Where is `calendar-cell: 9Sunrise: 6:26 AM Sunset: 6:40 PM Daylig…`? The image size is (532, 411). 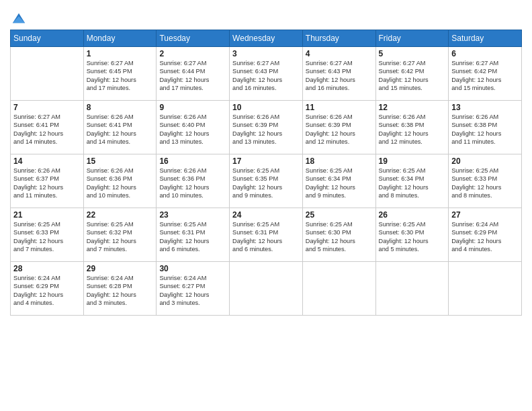
calendar-cell: 9Sunrise: 6:26 AM Sunset: 6:40 PM Daylig… is located at coordinates (193, 128).